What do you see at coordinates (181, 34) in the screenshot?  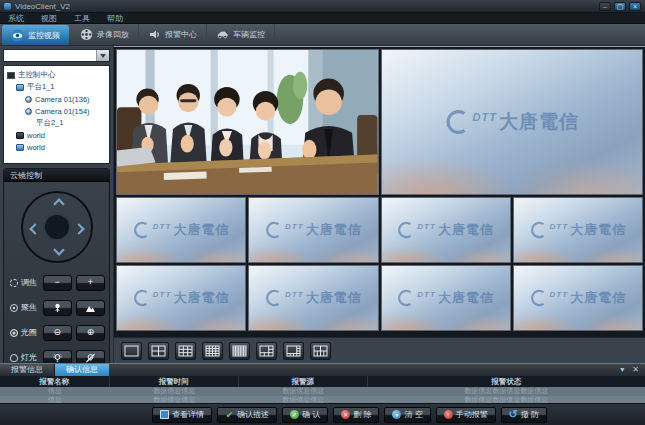 I see `tab-label: 报警中心` at bounding box center [181, 34].